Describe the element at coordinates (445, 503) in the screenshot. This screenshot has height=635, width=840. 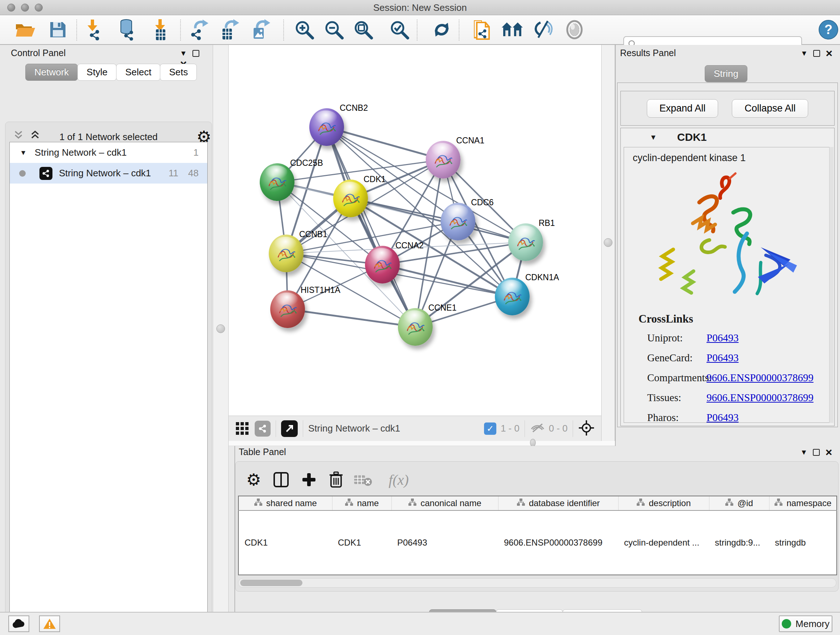
I see `column-header-canonical-name: canonical name` at that location.